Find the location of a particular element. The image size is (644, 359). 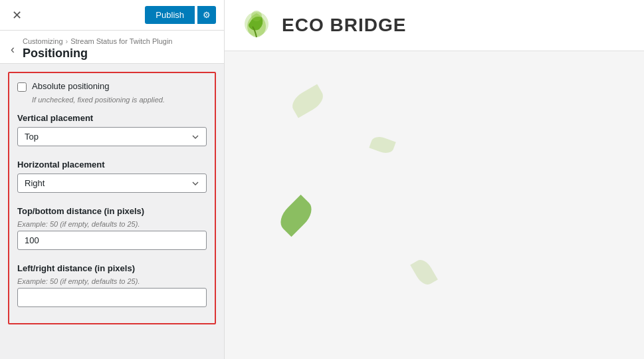

horizontal-placement-label: Horizontal placement is located at coordinates (112, 165).